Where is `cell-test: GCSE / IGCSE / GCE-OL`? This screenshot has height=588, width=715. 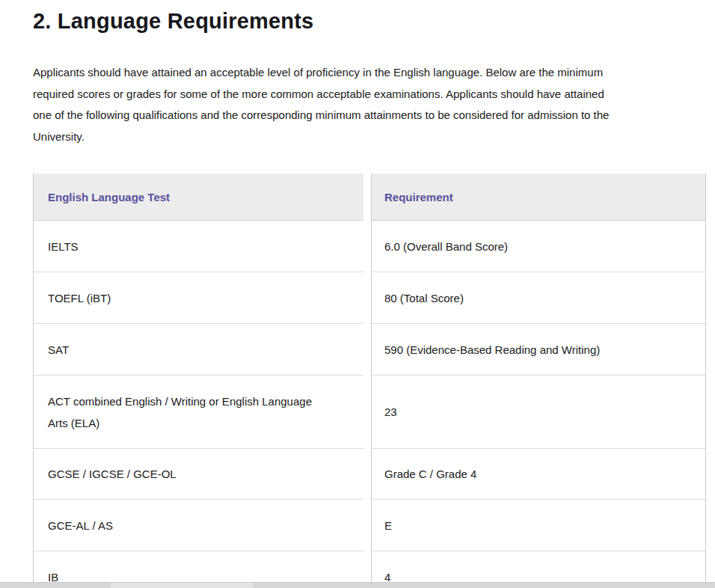
cell-test: GCSE / IGCSE / GCE-OL is located at coordinates (198, 474).